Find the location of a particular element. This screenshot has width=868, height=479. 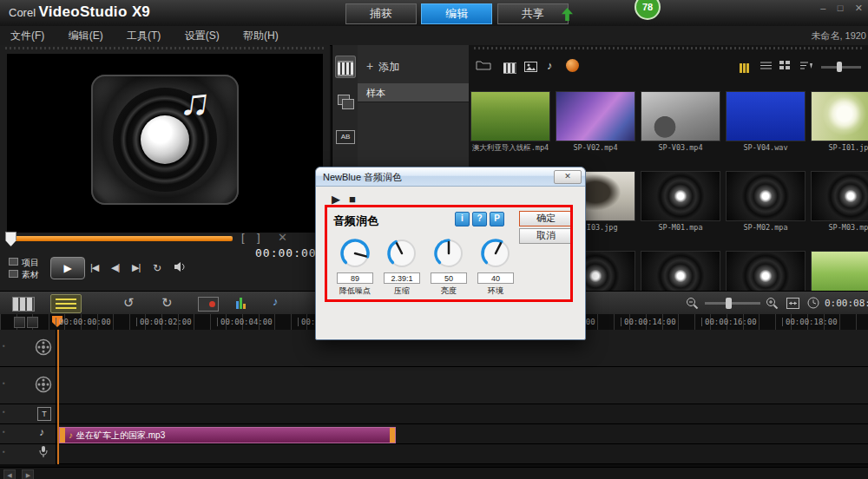

ruler-label: 00:00:02:00 is located at coordinates (164, 322).